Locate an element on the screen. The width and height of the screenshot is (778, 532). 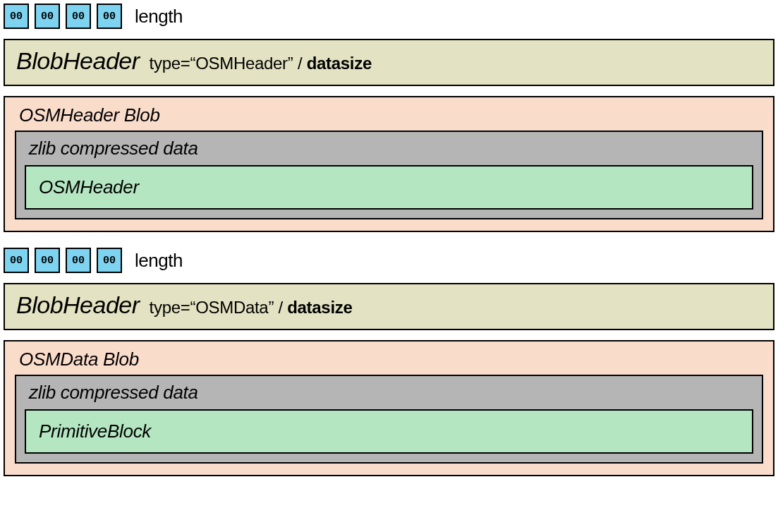
primitiveblock-inner-box: PrimitiveBlock is located at coordinates (389, 432).